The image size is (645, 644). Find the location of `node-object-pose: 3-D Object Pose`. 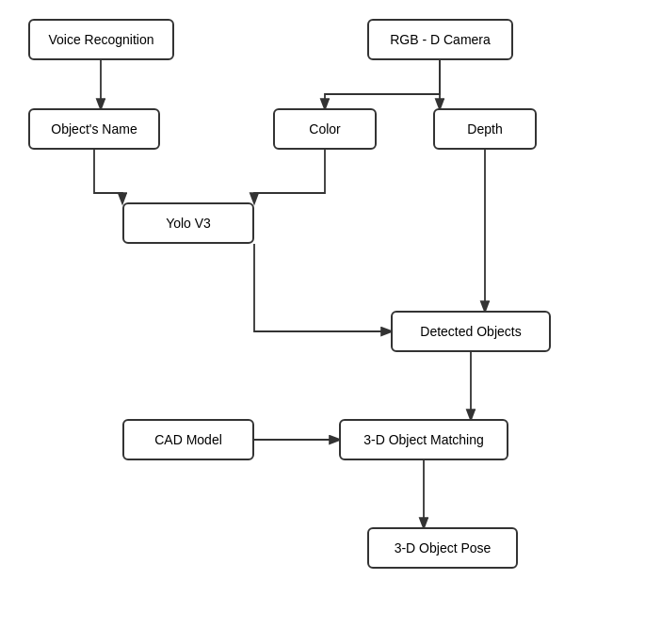

node-object-pose: 3-D Object Pose is located at coordinates (443, 548).